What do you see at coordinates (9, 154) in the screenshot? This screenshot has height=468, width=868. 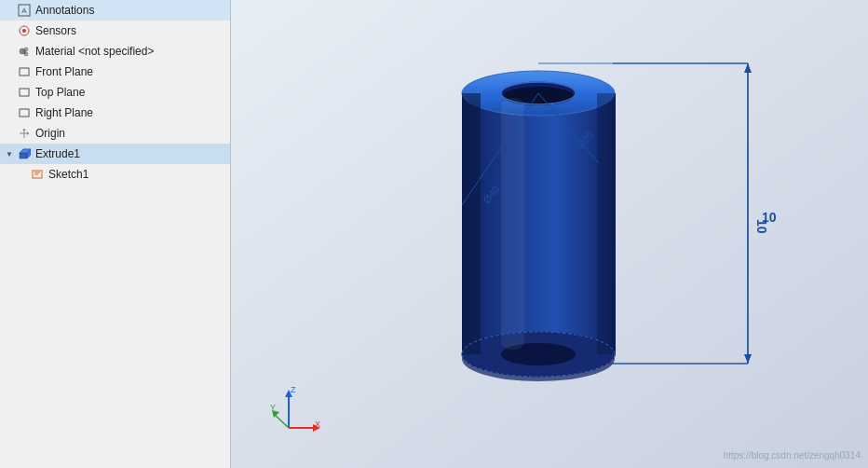 I see `extrude1-expand-arrow` at bounding box center [9, 154].